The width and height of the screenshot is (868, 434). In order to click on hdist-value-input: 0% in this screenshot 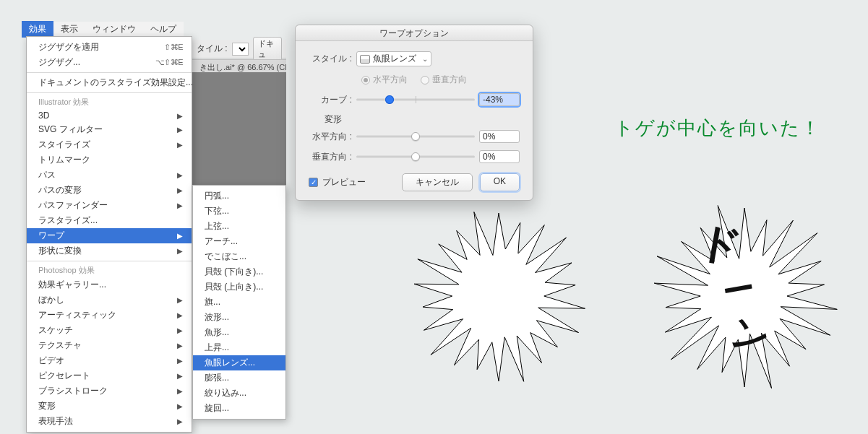, I will do `click(499, 136)`.